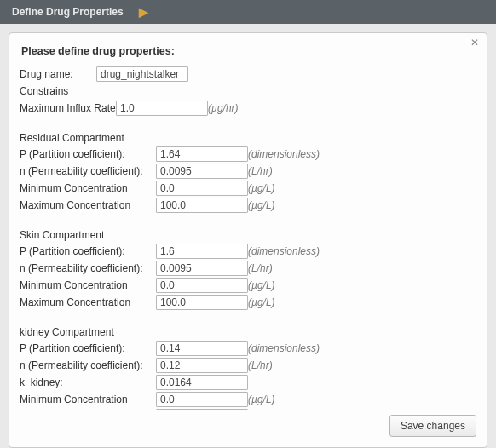 The height and width of the screenshot is (448, 496). Describe the element at coordinates (88, 382) in the screenshot. I see `kidney-k-label: k_kidney:` at that location.